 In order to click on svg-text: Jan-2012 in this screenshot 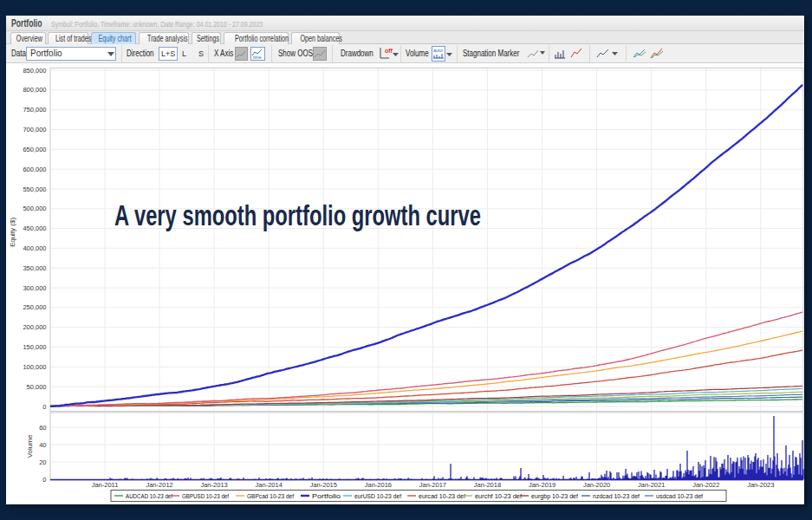, I will do `click(159, 485)`.